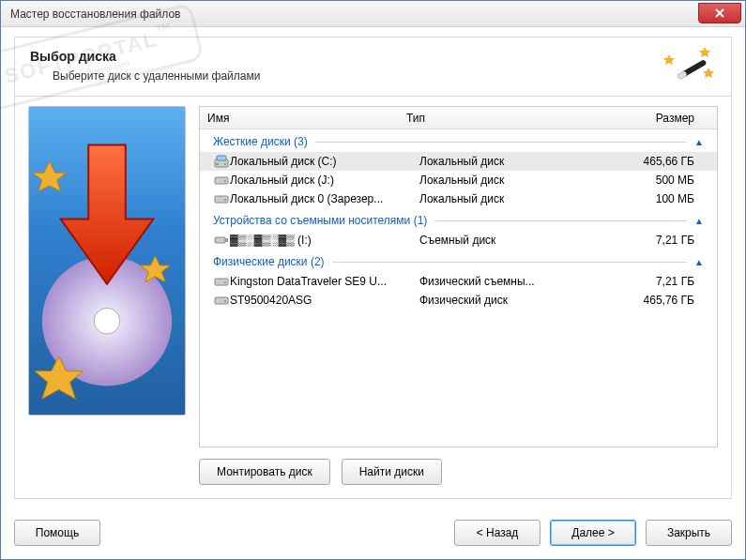 The height and width of the screenshot is (560, 746). What do you see at coordinates (458, 161) in the screenshot?
I see `disk-row: Локальный диск (C:)Локальный диск465,66 …` at bounding box center [458, 161].